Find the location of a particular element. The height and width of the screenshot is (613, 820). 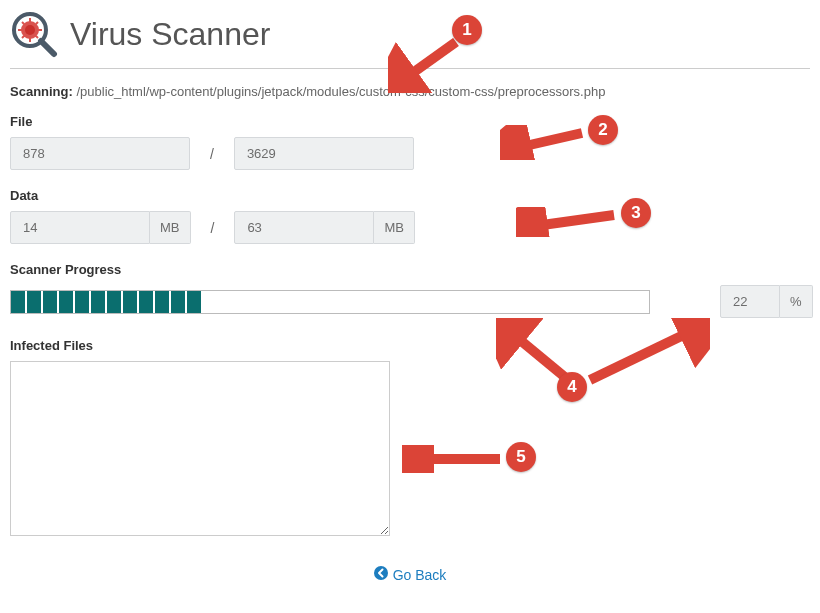

go-back-label: Go Back is located at coordinates (420, 575).